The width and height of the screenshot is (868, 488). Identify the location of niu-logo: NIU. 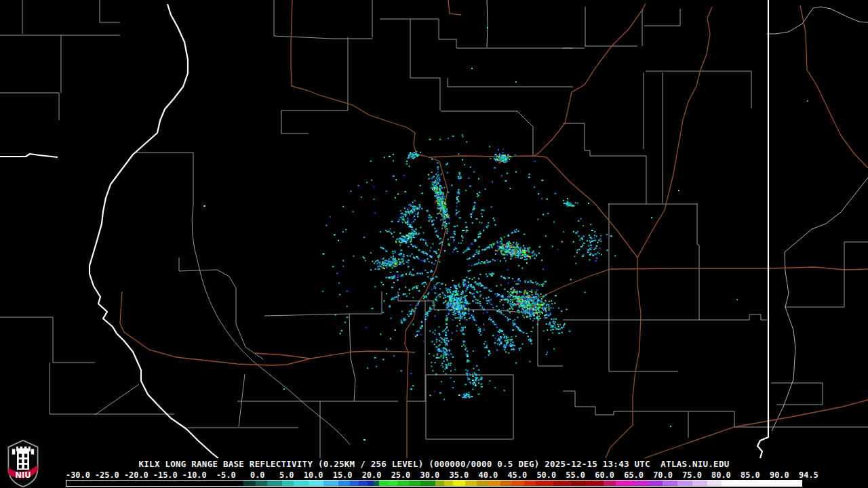
(23, 464).